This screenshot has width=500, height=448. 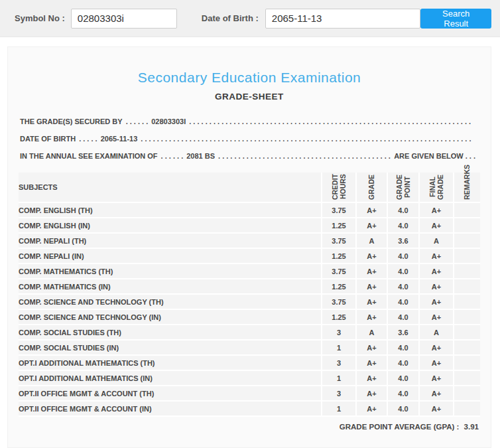 I want to click on search-bar: Symbol No : Date of Birth : Search Resul…, so click(x=250, y=19).